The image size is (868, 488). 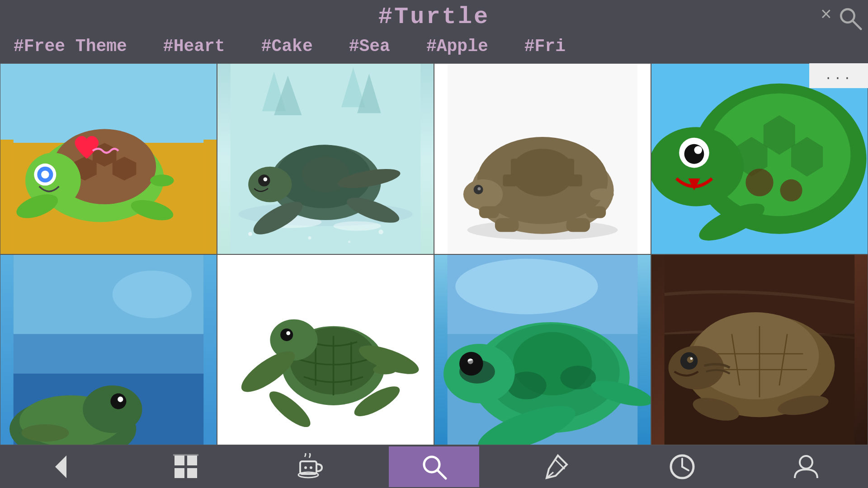 What do you see at coordinates (850, 18) in the screenshot?
I see `search-top-button` at bounding box center [850, 18].